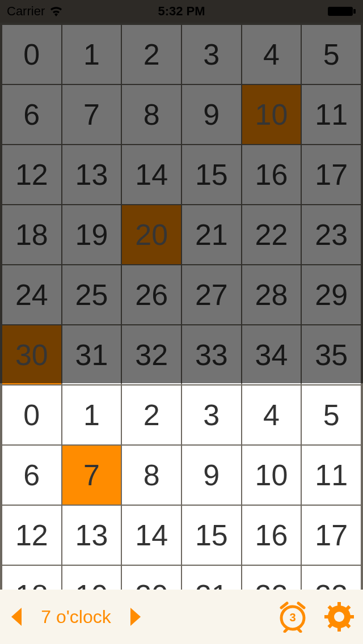 The width and height of the screenshot is (363, 644). Describe the element at coordinates (212, 475) in the screenshot. I see `hour-cell-9: 9` at that location.